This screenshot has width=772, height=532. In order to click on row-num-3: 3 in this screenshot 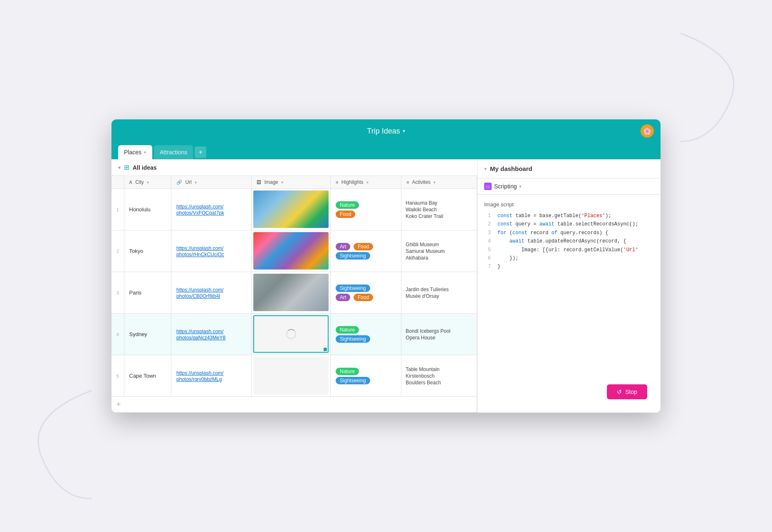, I will do `click(118, 293)`.